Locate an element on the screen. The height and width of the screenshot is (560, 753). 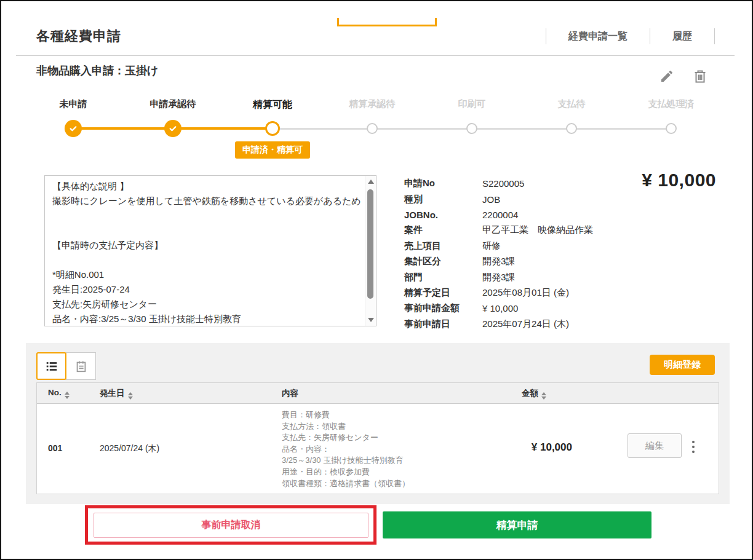
request-actions is located at coordinates (683, 76).